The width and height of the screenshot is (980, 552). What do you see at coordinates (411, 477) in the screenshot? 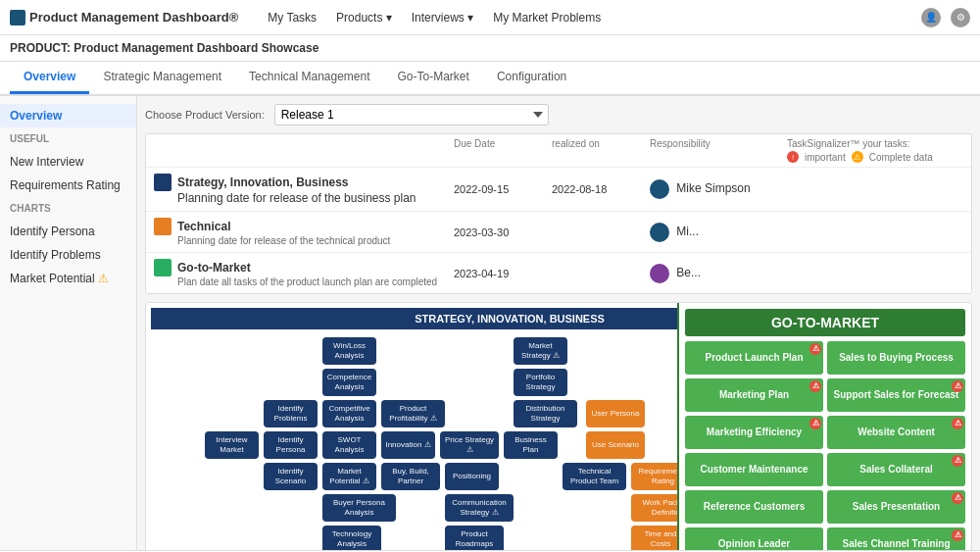
I see `node-buy-build: Buy, Build, Partner` at bounding box center [411, 477].